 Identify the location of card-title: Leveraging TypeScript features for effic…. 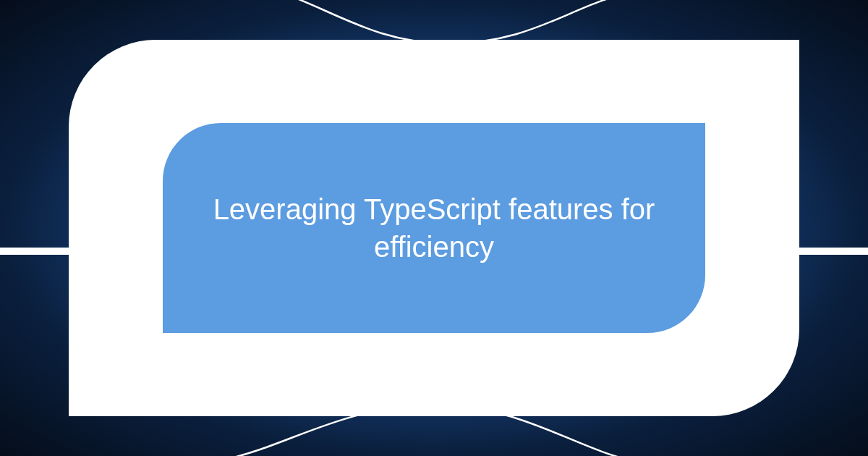
(434, 228).